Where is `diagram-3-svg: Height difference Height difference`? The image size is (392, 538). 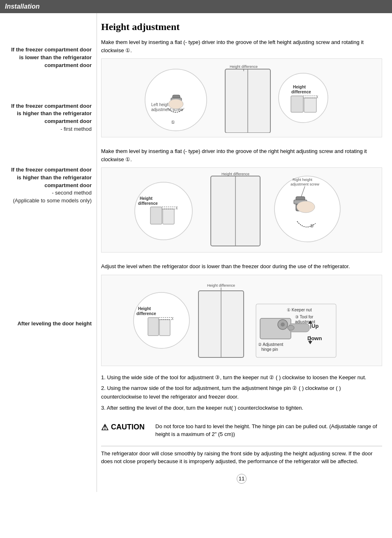 diagram-3-svg: Height difference Height difference is located at coordinates (242, 320).